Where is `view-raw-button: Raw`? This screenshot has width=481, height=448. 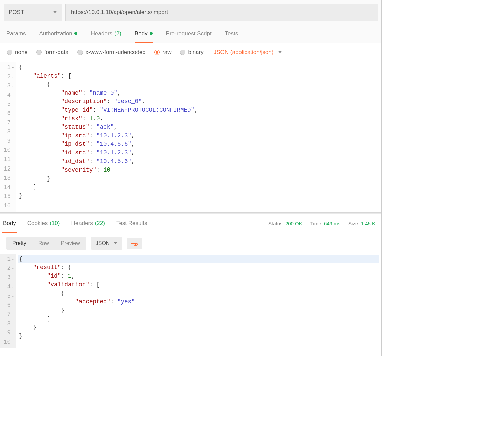 view-raw-button: Raw is located at coordinates (44, 243).